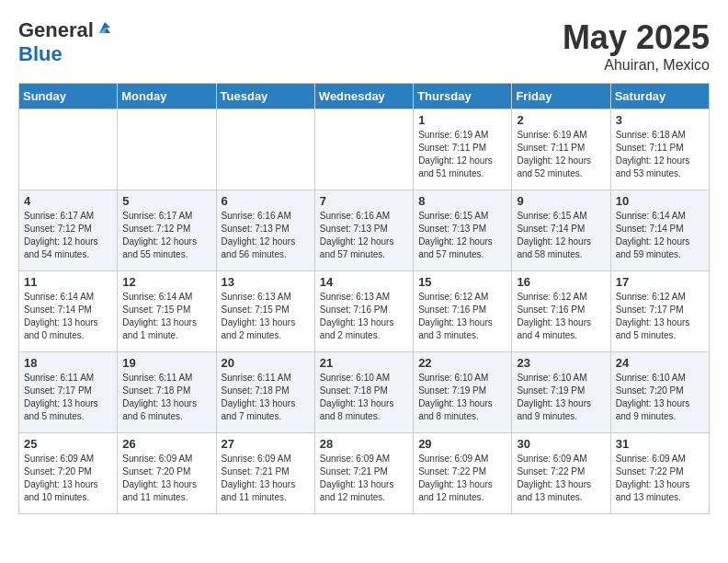 Image resolution: width=728 pixels, height=563 pixels. I want to click on calendar-cell: 12Sunrise: 6:14 AM Sunset: 7:15 PM Dayli…, so click(167, 312).